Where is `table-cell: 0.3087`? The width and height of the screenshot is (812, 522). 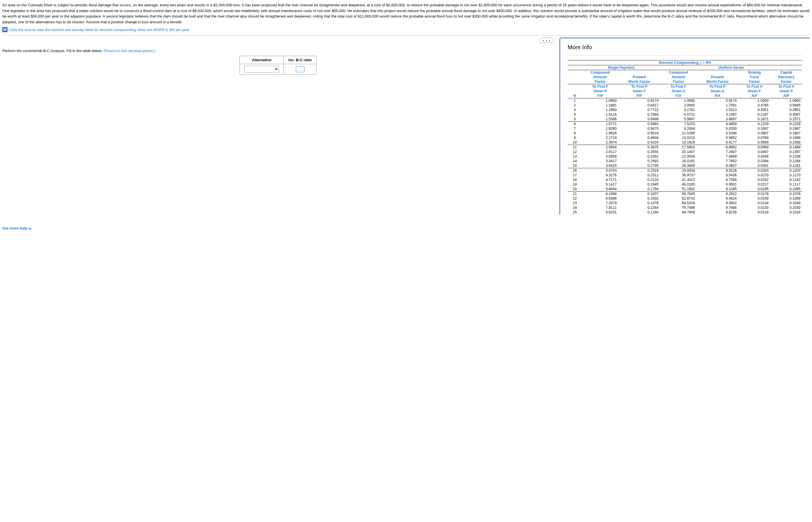 table-cell: 0.3087 is located at coordinates (786, 115).